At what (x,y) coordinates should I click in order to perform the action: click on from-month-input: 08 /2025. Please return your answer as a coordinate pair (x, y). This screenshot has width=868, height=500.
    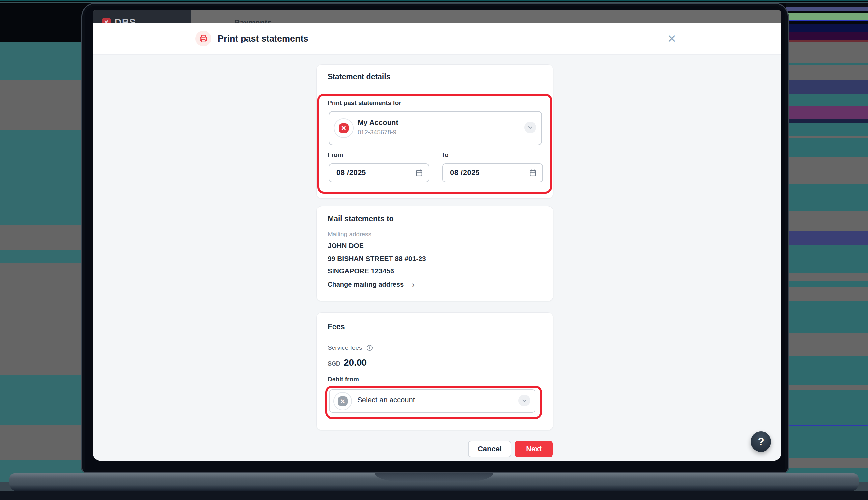
    Looking at the image, I should click on (379, 173).